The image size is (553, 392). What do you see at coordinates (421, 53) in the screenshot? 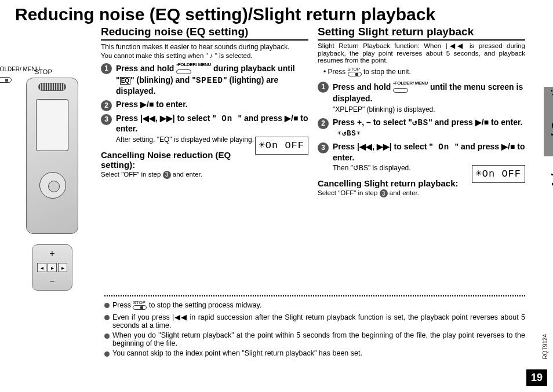
I see `slight-return-intro: Slight Return Playback function: When |◀…` at bounding box center [421, 53].